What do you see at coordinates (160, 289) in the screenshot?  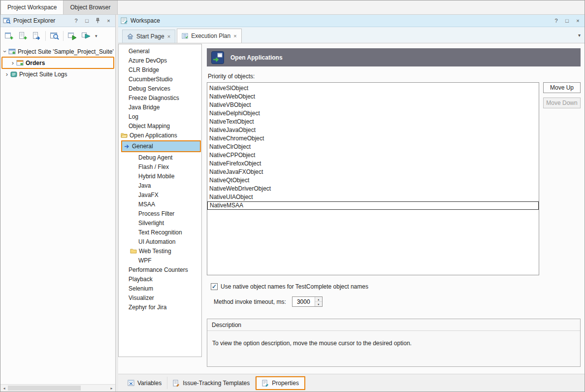 I see `nav-item-selenium: Selenium` at bounding box center [160, 289].